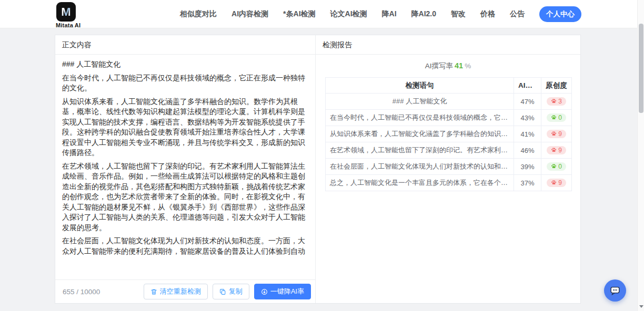 The height and width of the screenshot is (311, 644). I want to click on col-header-originality: 原创度, so click(557, 86).